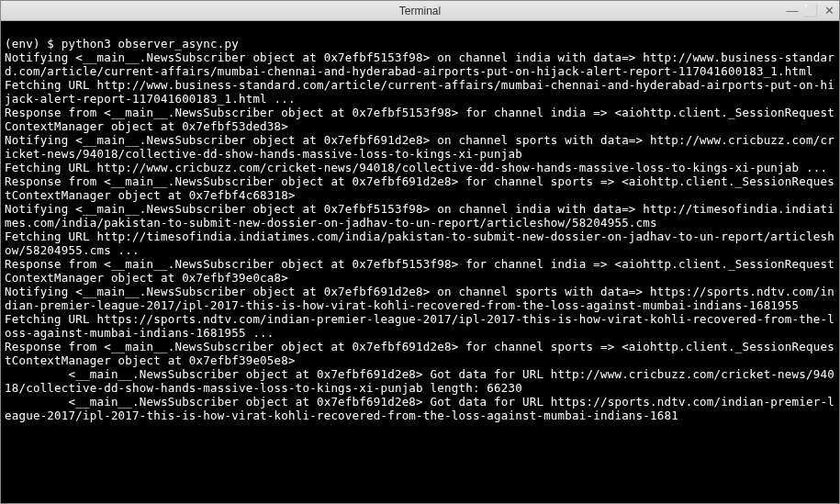  What do you see at coordinates (420, 243) in the screenshot?
I see `output-line: Fetching URL http://timesofindia.indiati…` at bounding box center [420, 243].